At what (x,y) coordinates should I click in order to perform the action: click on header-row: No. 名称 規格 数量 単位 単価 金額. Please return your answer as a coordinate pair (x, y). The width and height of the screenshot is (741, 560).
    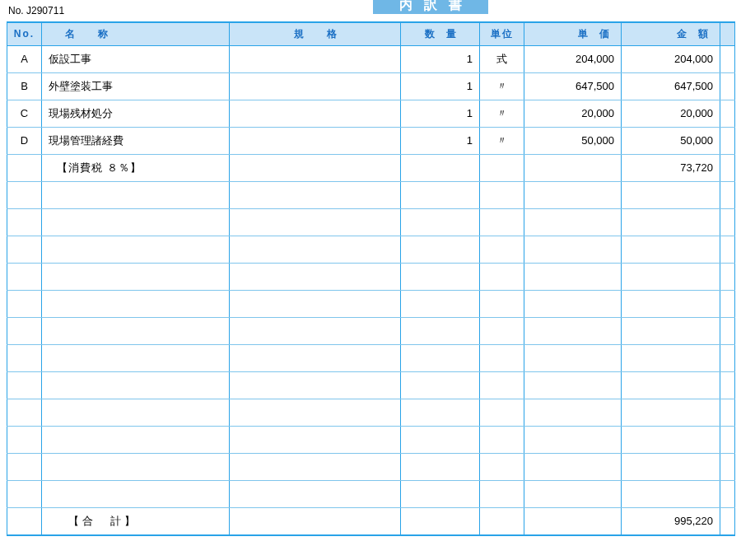
    Looking at the image, I should click on (371, 34).